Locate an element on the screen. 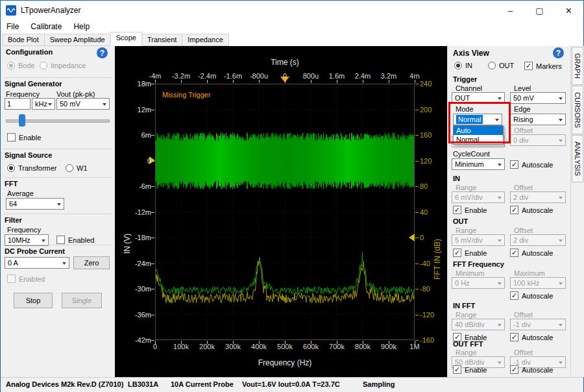 This screenshot has height=392, width=584. cyclecount-select: Minimum is located at coordinates (478, 164).